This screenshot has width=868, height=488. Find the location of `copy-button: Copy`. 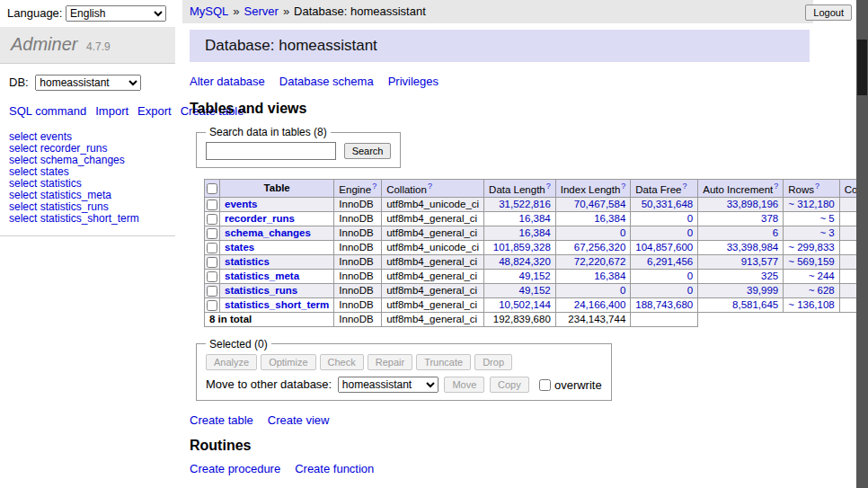

copy-button: Copy is located at coordinates (509, 385).